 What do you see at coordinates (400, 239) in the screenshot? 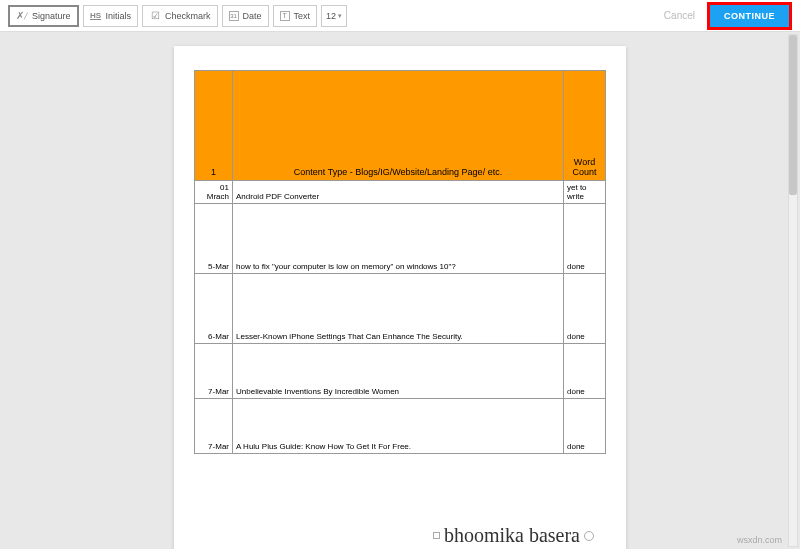
I see `table-row: 5-Marhow to fix "your computer is low on…` at bounding box center [400, 239].